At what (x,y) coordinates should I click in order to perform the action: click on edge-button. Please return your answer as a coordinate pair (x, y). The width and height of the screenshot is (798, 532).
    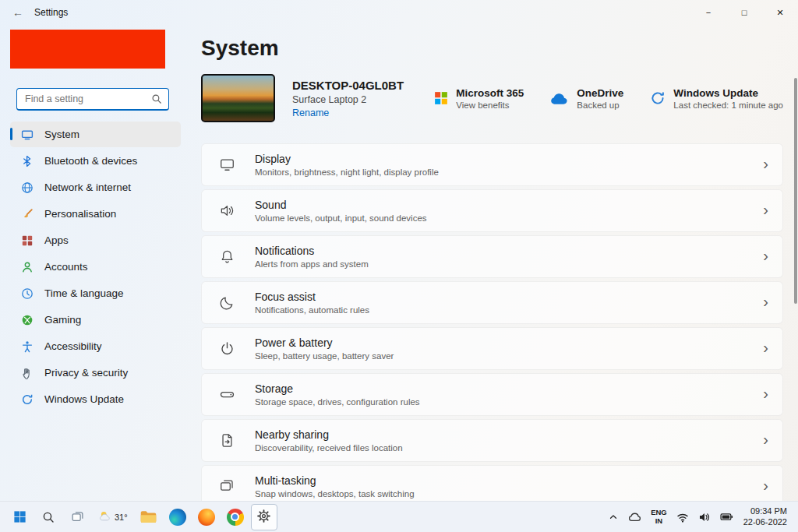
    Looking at the image, I should click on (178, 517).